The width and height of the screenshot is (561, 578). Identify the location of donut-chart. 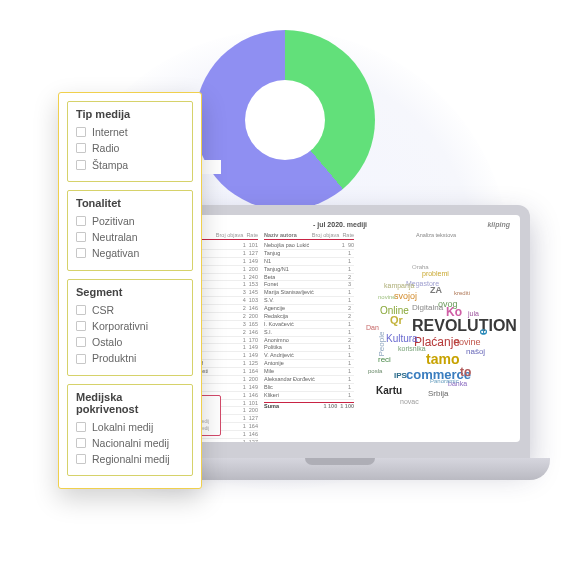
(285, 120).